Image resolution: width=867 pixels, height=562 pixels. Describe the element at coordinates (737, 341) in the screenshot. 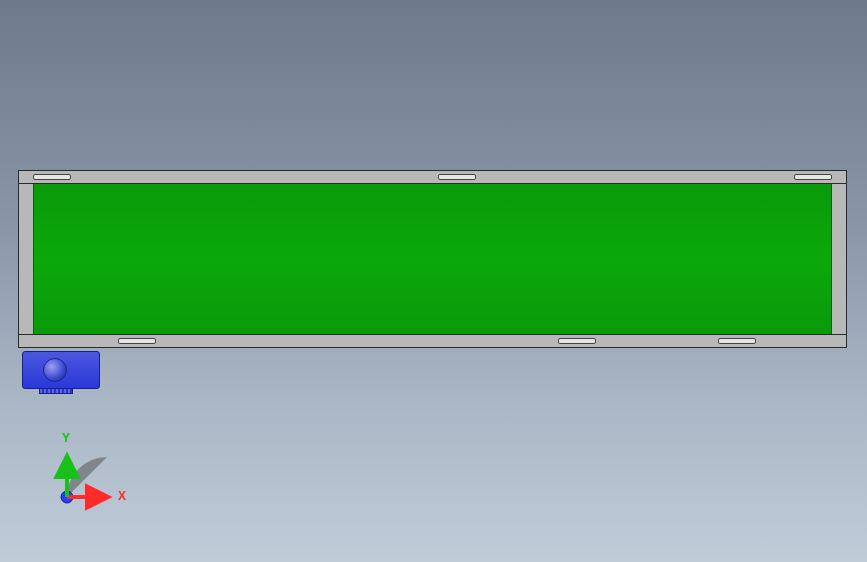

I see `bracket-bottom-right` at that location.